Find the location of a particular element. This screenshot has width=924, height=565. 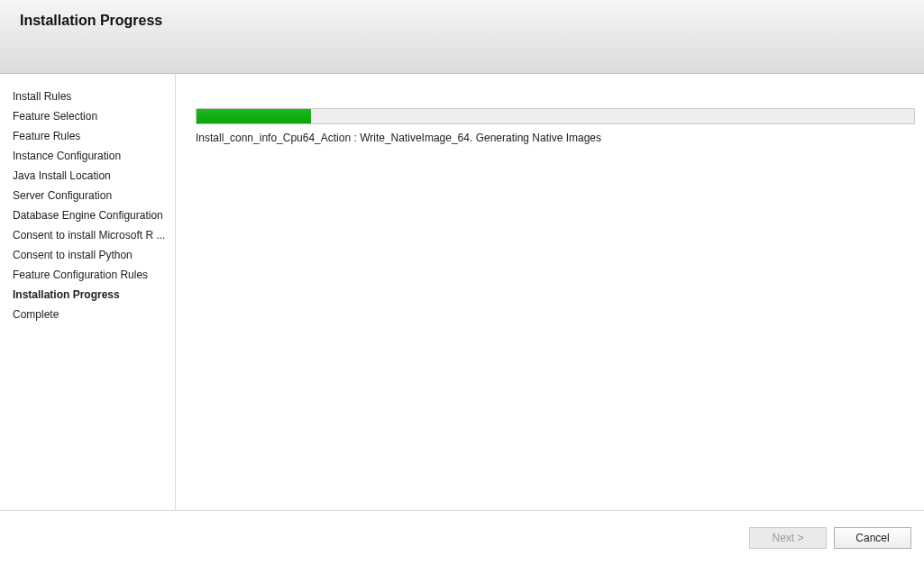

progress-wrap: Install_conn_info_Cpu64_Action : Write_N… is located at coordinates (555, 126).